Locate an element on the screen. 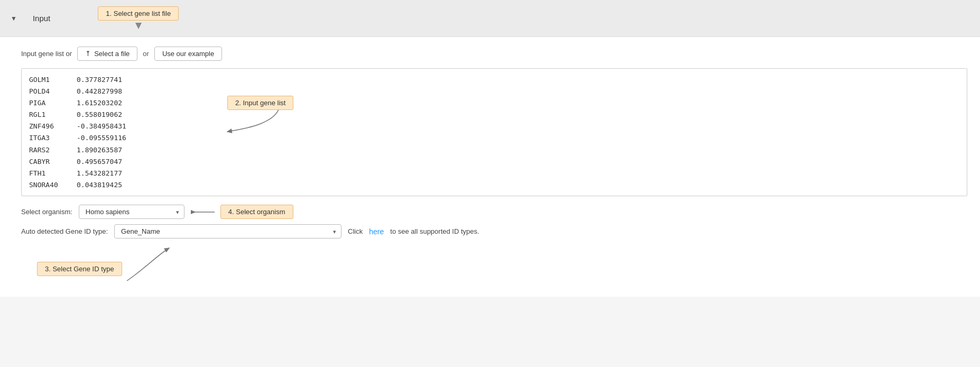 This screenshot has width=980, height=367. organism-select: Homo sapiensMus musculusRattus norvegicu… is located at coordinates (132, 212).